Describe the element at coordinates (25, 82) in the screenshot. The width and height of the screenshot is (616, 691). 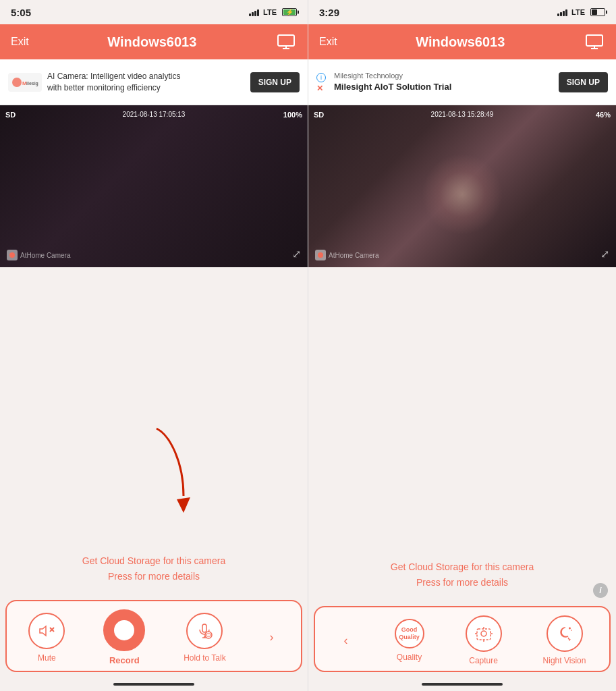
I see `left-ad-logo: M ilesight` at that location.